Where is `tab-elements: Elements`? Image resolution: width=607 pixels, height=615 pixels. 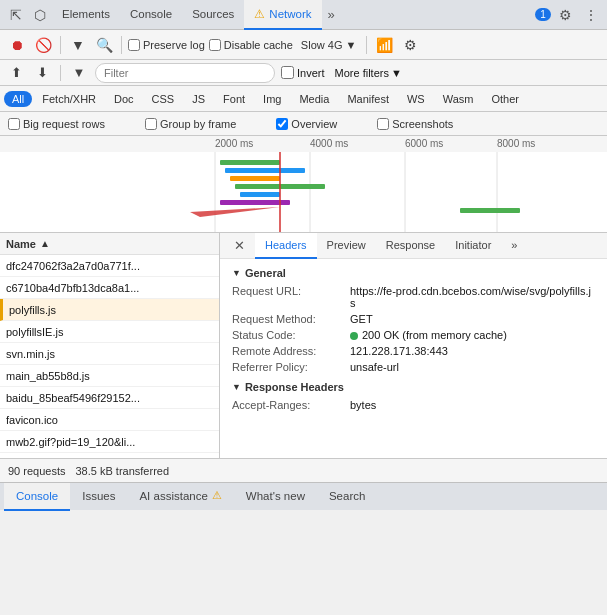
tab-elements: Elements is located at coordinates (86, 15).